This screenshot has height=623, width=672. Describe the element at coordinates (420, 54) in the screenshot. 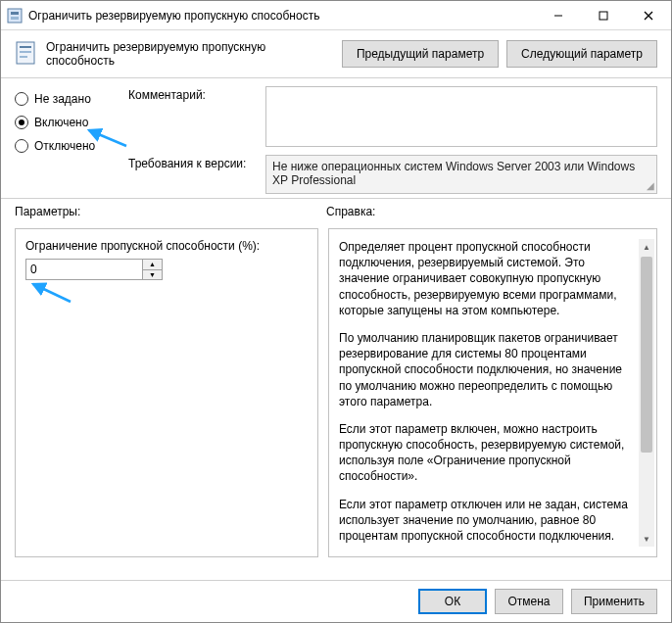

I see `previous-setting-button: Предыдущий параметр` at that location.